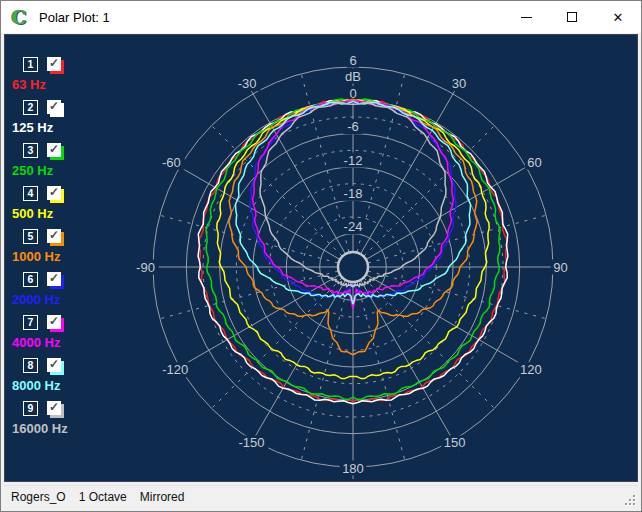  I want to click on titlebar: C Polar Plot: 1 ✕, so click(321, 17).